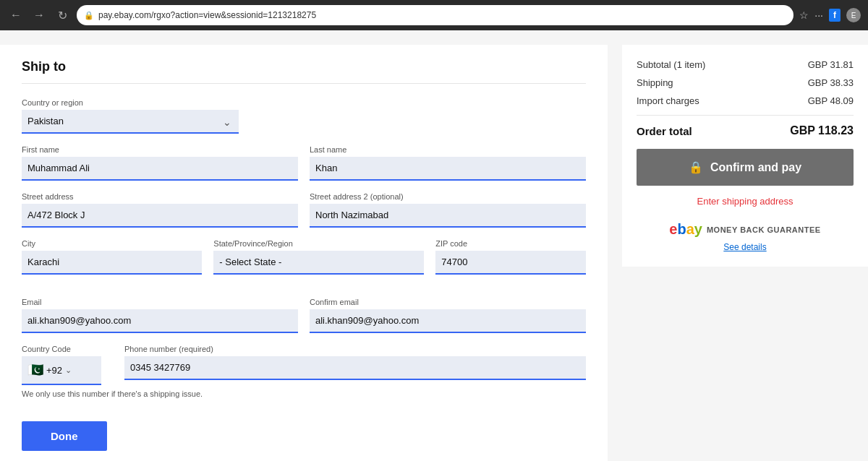 This screenshot has height=461, width=868. Describe the element at coordinates (511, 263) in the screenshot. I see `zip-input` at that location.